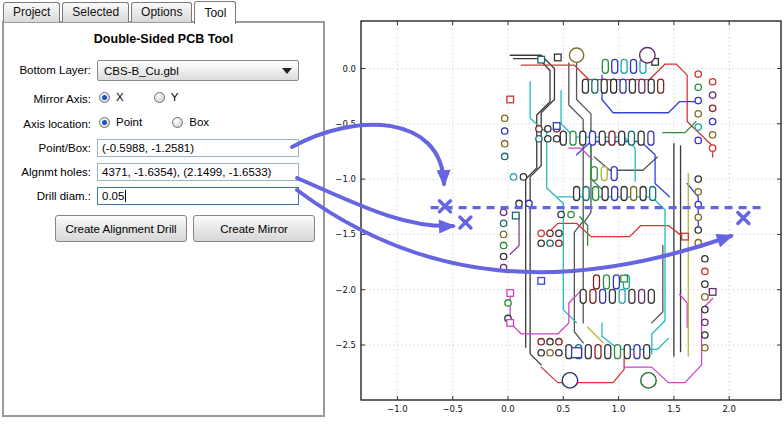  Describe the element at coordinates (104, 122) in the screenshot. I see `axis-location-point-radio` at that location.